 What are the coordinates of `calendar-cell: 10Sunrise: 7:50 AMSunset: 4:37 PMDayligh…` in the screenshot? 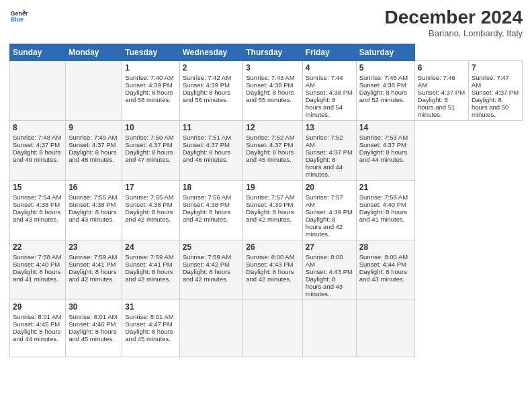 It's located at (150, 150).